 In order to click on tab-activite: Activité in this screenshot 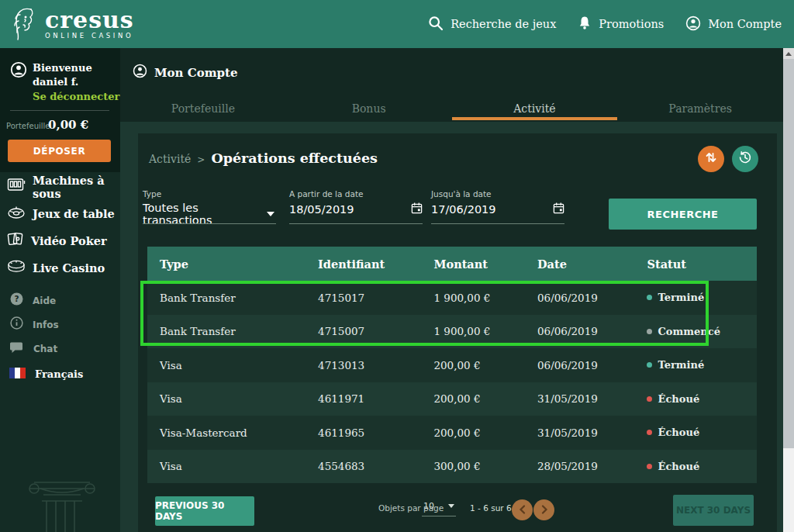, I will do `click(535, 109)`.